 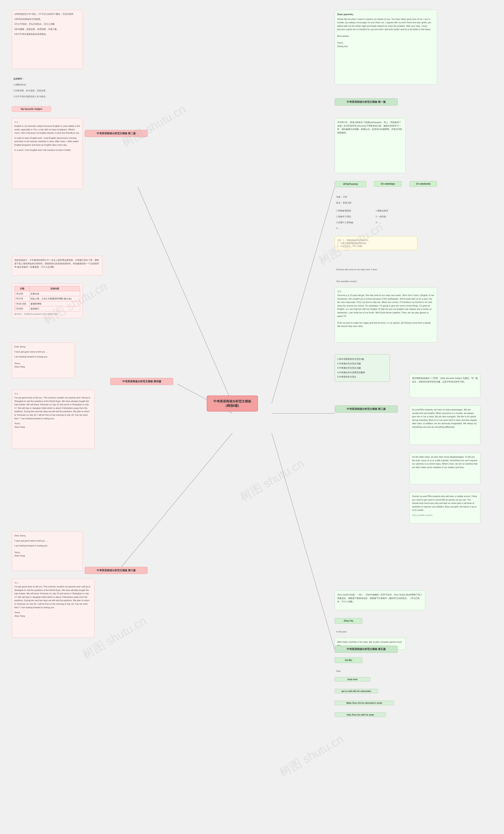 I want to click on on-weekends-node: On weekends, so click(x=423, y=184).